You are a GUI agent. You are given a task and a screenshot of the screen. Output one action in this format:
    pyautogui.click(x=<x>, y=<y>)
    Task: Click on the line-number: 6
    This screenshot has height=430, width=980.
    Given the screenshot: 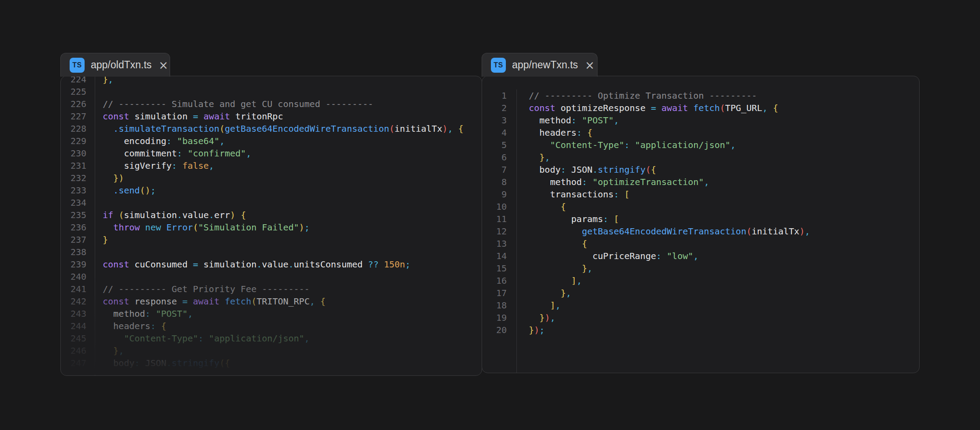 What is the action you would take?
    pyautogui.click(x=504, y=157)
    